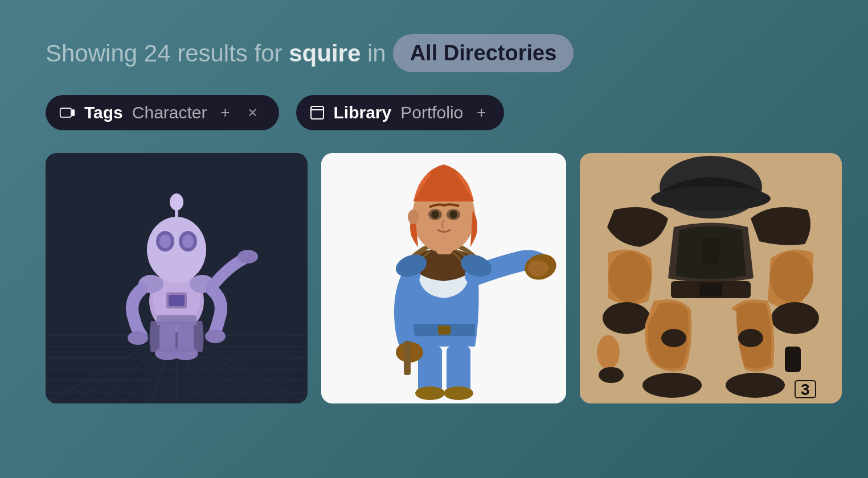  What do you see at coordinates (363, 113) in the screenshot?
I see `library-label: Library` at bounding box center [363, 113].